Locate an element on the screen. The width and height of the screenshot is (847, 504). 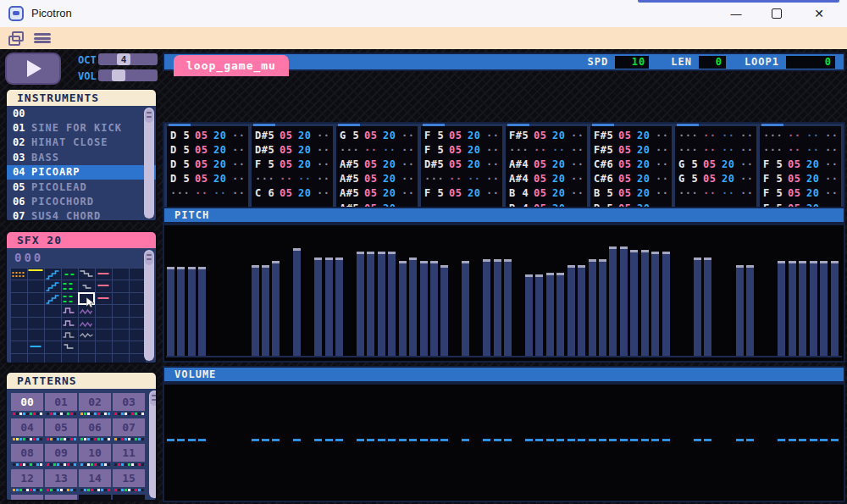
pattern-item: 09 is located at coordinates (61, 456).